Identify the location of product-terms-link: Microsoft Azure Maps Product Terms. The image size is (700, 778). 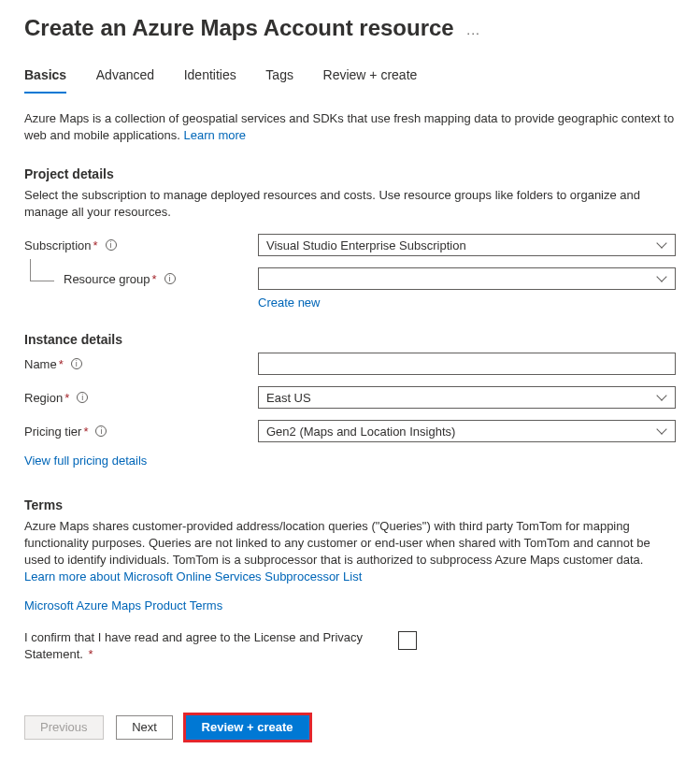
(123, 606).